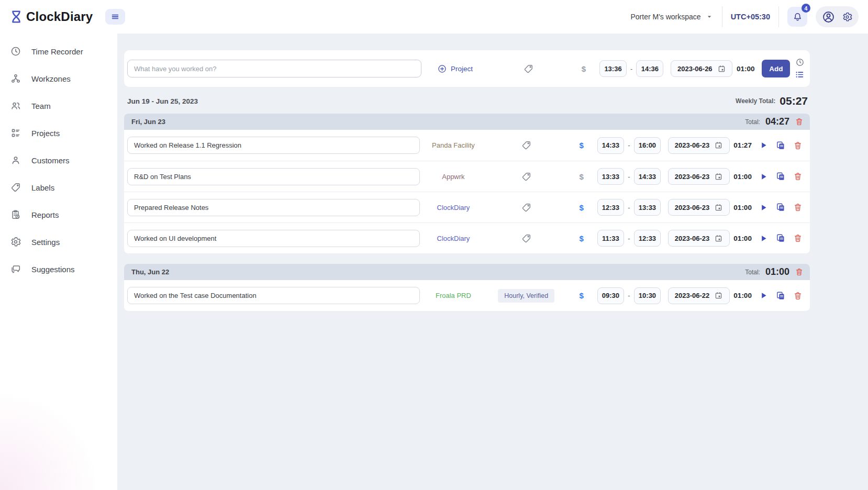 The width and height of the screenshot is (868, 490). I want to click on notifications-button: 4, so click(797, 17).